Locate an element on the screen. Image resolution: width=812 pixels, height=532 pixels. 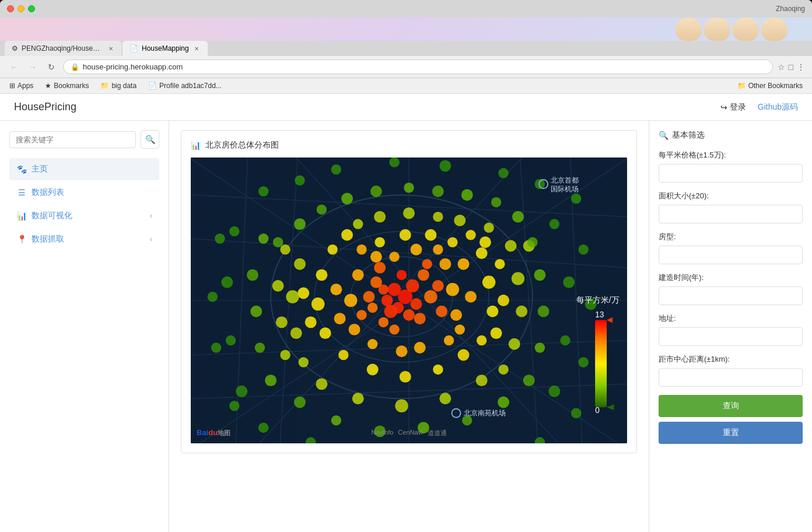
tab-github-label: PENGZhaoqing/HousePricing is located at coordinates (62, 48).